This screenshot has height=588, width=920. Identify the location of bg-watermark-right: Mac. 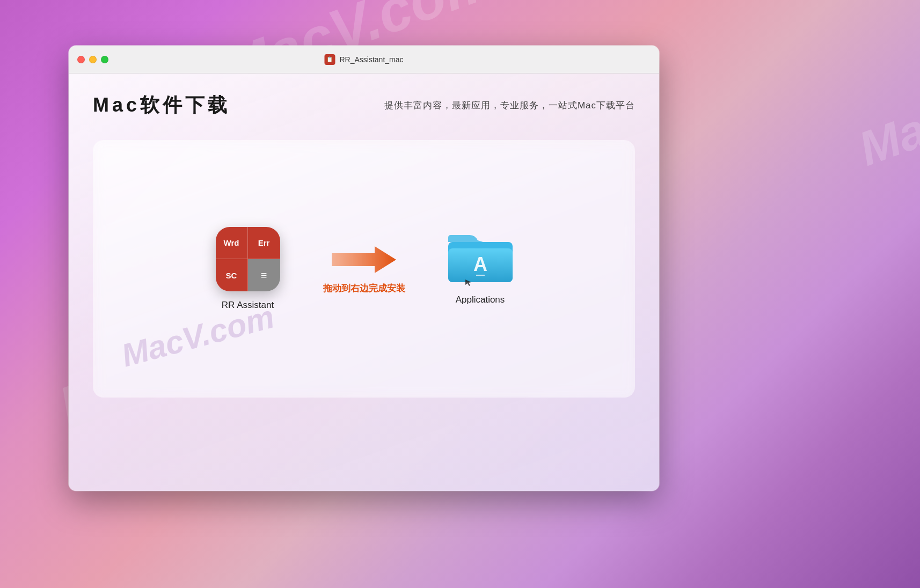
(886, 135).